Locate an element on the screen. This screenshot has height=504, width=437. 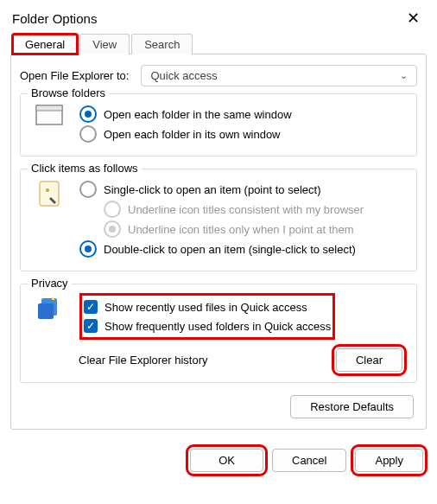
radio-same-window: Open each folder in the same window is located at coordinates (243, 114).